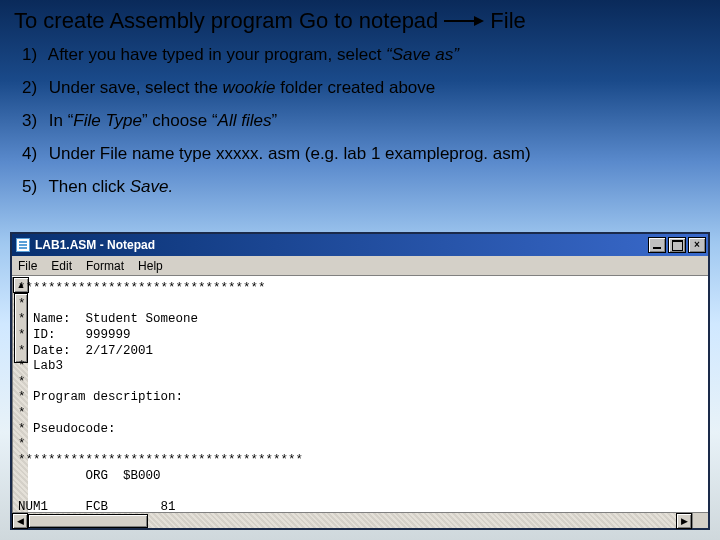  What do you see at coordinates (657, 245) in the screenshot?
I see `minimize-button` at bounding box center [657, 245].